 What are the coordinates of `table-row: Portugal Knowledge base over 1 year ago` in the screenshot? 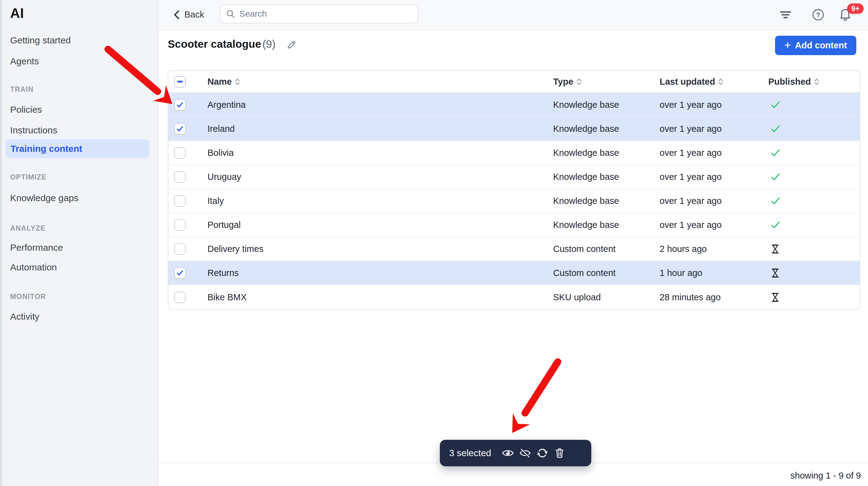 It's located at (514, 225).